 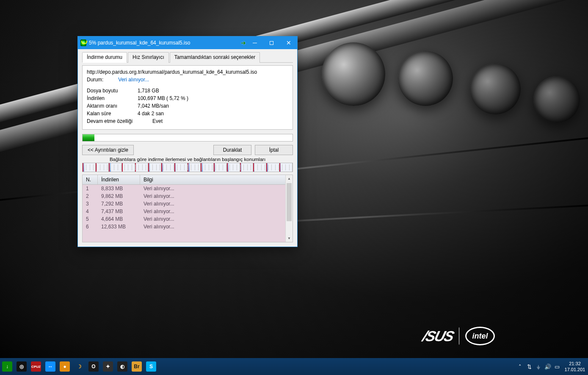 I want to click on bridge-icon: Br, so click(x=137, y=367).